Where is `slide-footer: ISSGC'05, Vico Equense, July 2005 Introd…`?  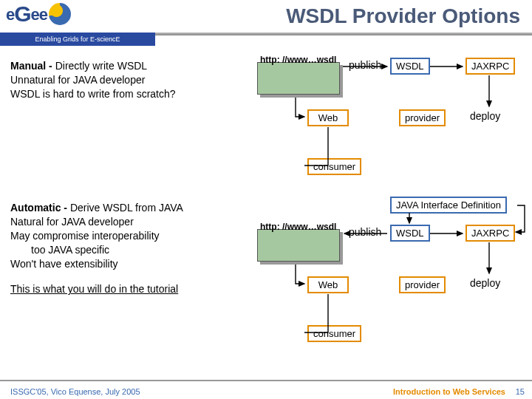 slide-footer: ISSGC'05, Vico Equense, July 2005 Introd… is located at coordinates (266, 389).